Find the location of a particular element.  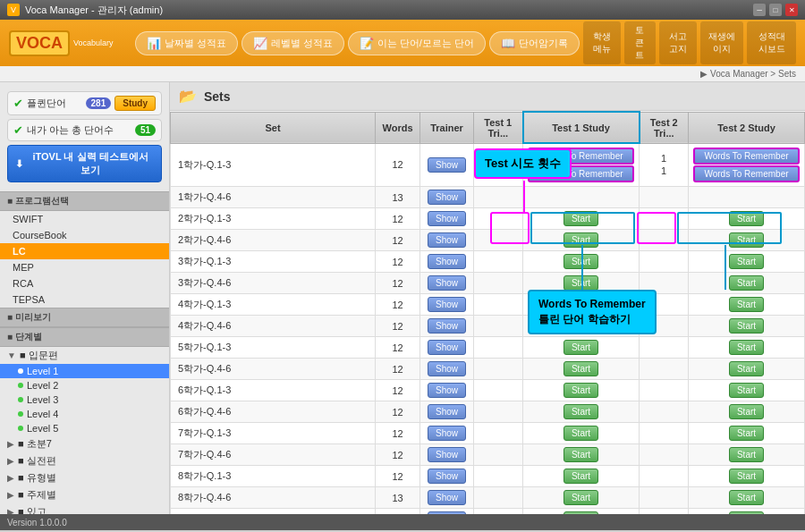

nav-btn-word-status: 📝 이는 단어/모르는 단어 is located at coordinates (417, 43).